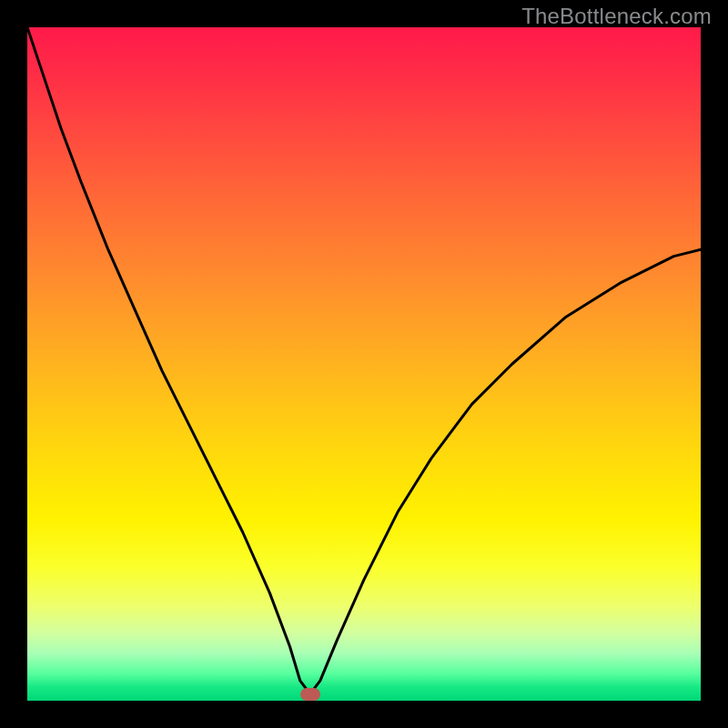 The height and width of the screenshot is (728, 728). What do you see at coordinates (617, 16) in the screenshot?
I see `watermark-text: TheBottleneck.com` at bounding box center [617, 16].